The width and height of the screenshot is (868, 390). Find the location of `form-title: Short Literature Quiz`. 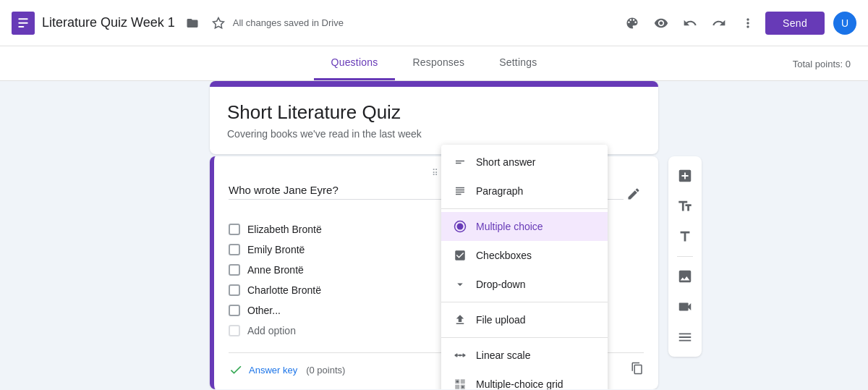

form-title: Short Literature Quiz is located at coordinates (434, 113).